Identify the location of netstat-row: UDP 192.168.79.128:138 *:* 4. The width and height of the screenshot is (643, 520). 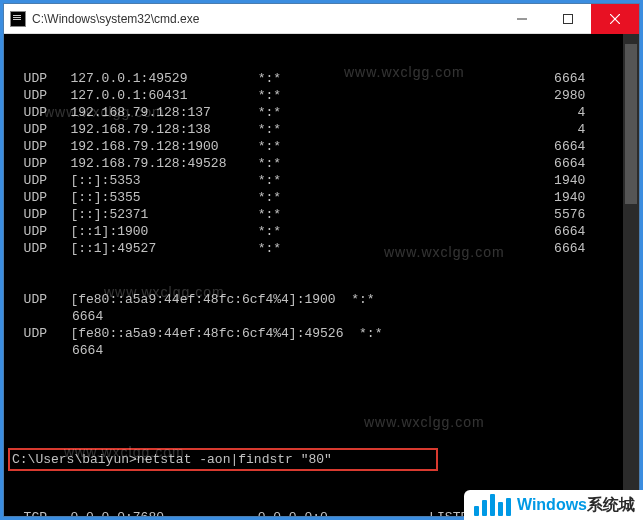
(322, 130).